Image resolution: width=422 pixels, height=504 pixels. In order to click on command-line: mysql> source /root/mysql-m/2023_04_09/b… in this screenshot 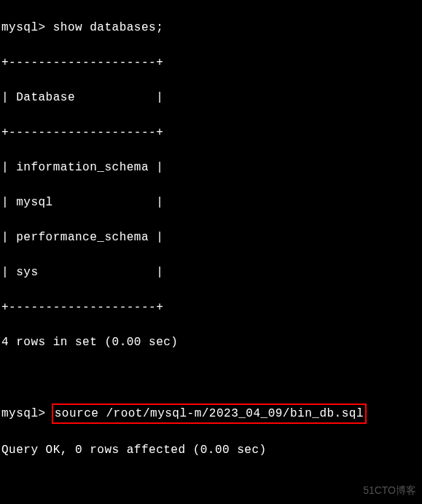, I will do `click(211, 414)`.